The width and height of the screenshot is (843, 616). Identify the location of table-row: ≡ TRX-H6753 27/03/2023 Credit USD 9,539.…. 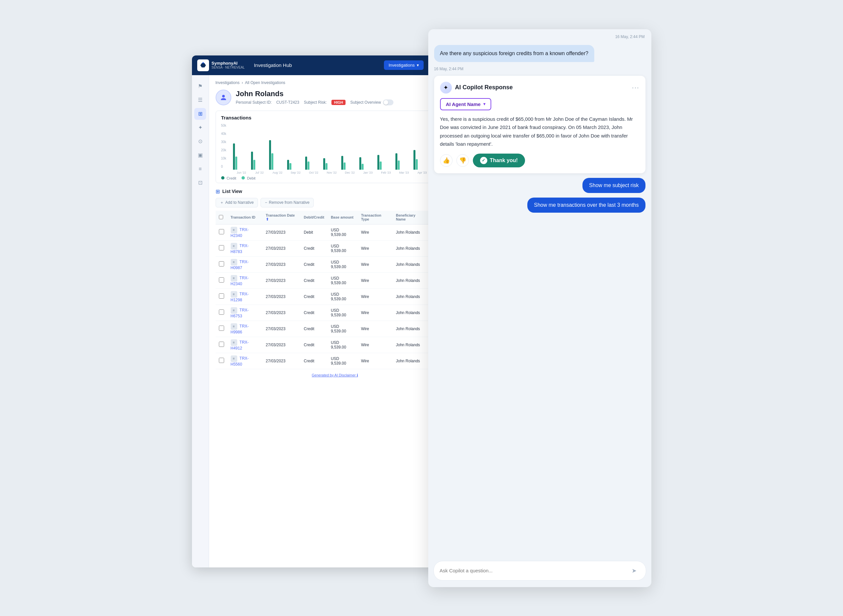
(335, 312).